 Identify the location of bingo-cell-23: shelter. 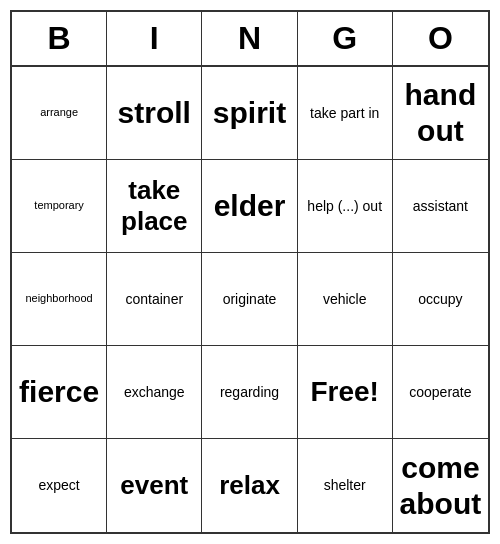
(346, 486).